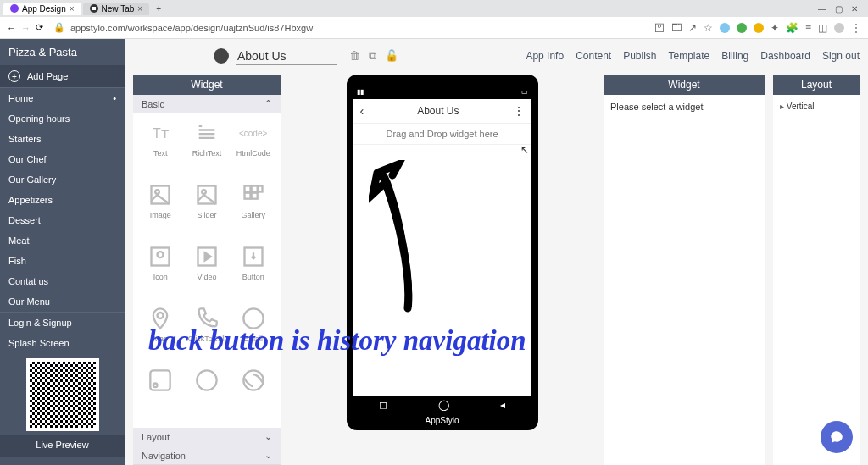 This screenshot has width=868, height=465. What do you see at coordinates (822, 28) in the screenshot?
I see `side-panel-icon: ◫` at bounding box center [822, 28].